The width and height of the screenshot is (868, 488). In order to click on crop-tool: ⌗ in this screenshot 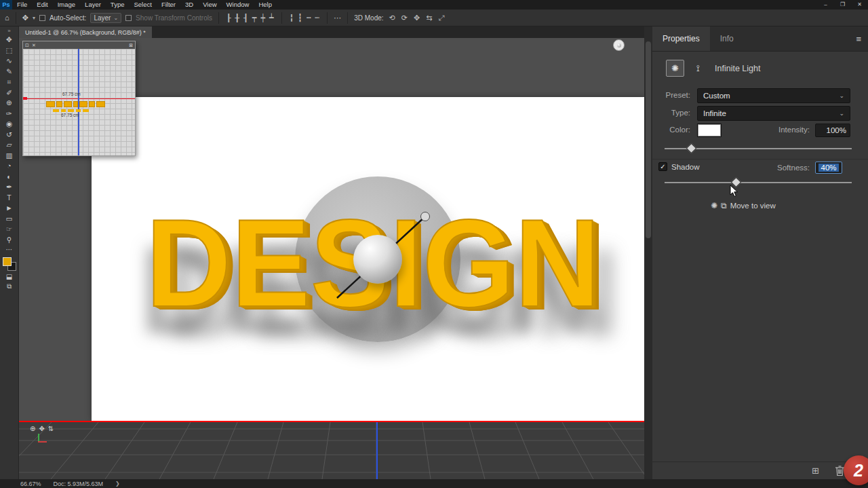, I will do `click(9, 82)`.